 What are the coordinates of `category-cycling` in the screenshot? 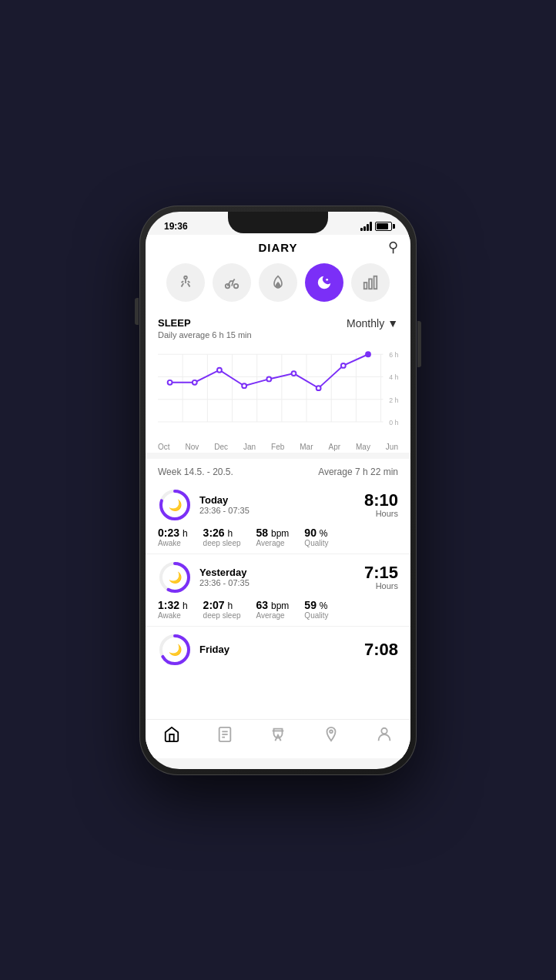 It's located at (232, 283).